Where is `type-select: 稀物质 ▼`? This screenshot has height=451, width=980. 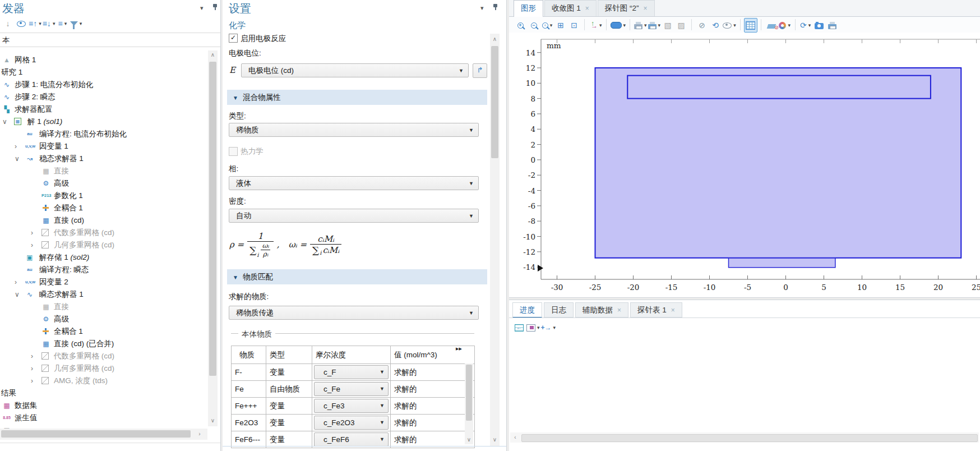
type-select: 稀物质 ▼ is located at coordinates (354, 130).